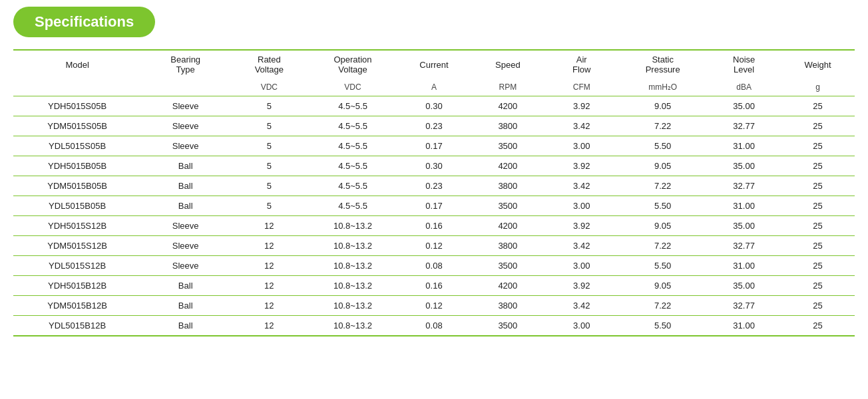  I want to click on table-row: YDM5015B05BBall54.5~5.50.2338003.427.223…, so click(434, 186).